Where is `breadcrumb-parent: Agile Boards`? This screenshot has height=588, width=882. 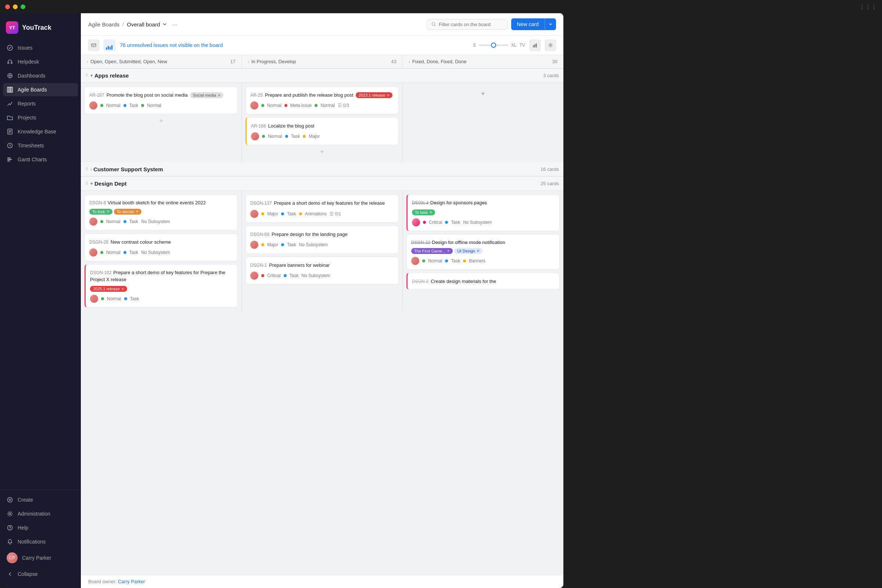
breadcrumb-parent: Agile Boards is located at coordinates (104, 25).